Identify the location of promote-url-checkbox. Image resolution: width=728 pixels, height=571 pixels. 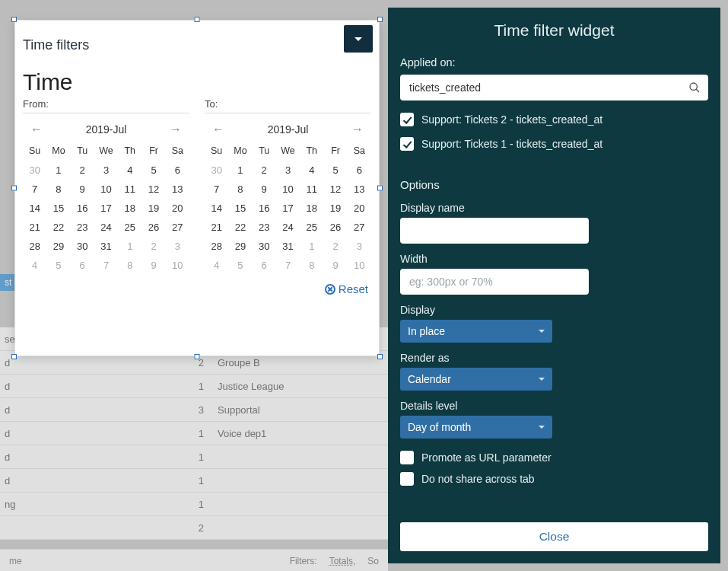
(407, 458).